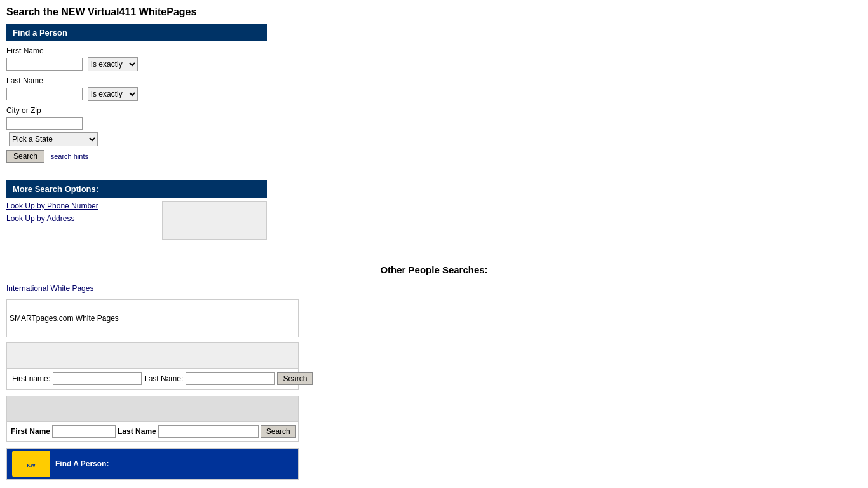  What do you see at coordinates (137, 33) in the screenshot?
I see `find-person-header: Find a Person` at bounding box center [137, 33].